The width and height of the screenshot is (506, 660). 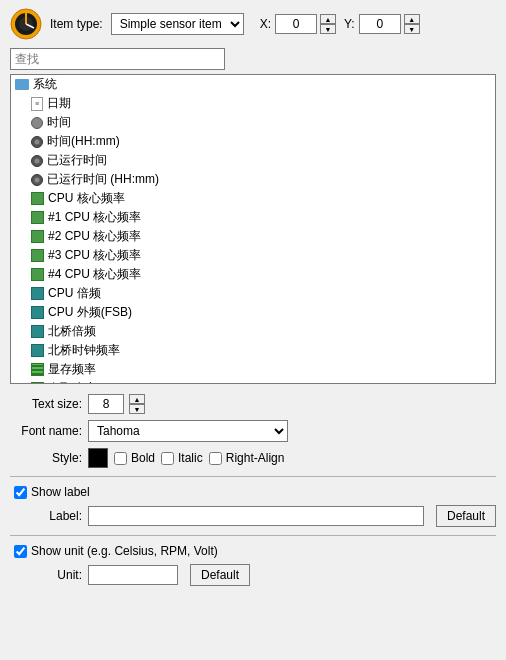 I want to click on tree-item: 系统, so click(x=253, y=84).